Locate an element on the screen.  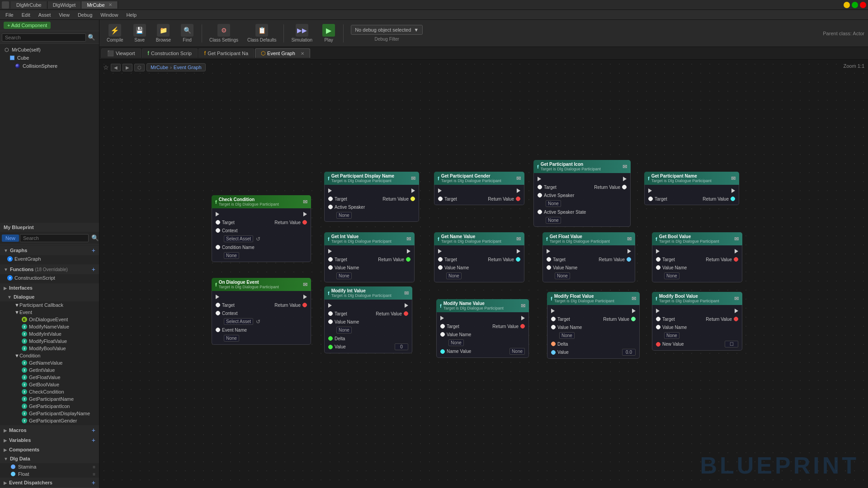
func-get-participant-display-name: f GetParticipantDisplayName is located at coordinates (50, 413).